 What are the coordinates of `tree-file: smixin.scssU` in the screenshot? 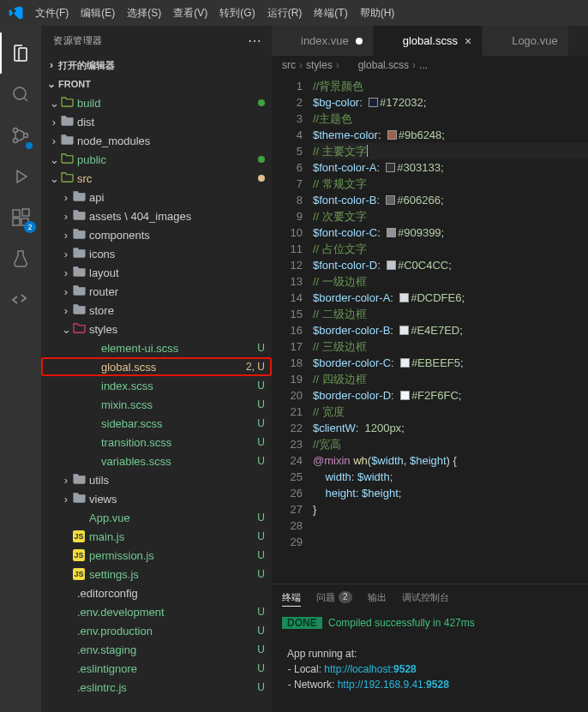 It's located at (156, 404).